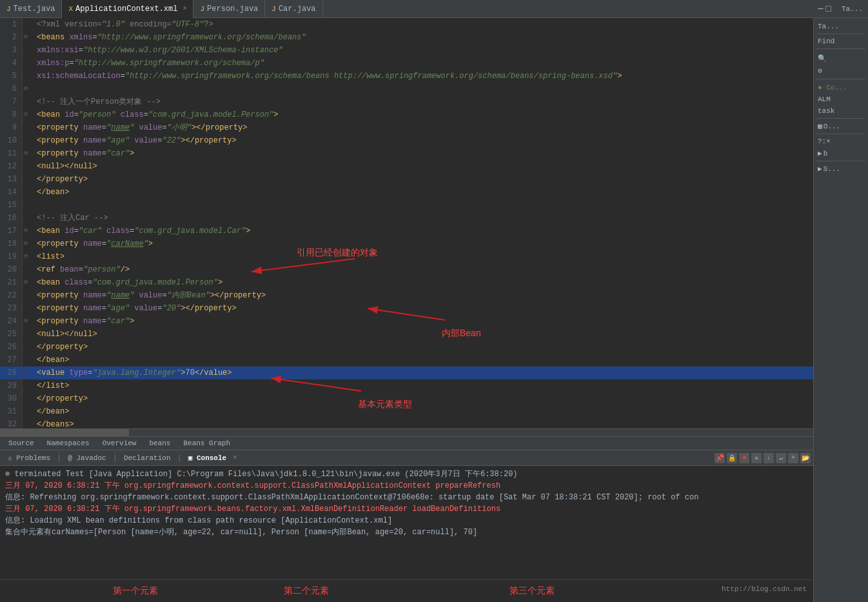 Image resolution: width=868 pixels, height=602 pixels. What do you see at coordinates (50, 360) in the screenshot?
I see `line-content-27: </bean>` at bounding box center [50, 360].